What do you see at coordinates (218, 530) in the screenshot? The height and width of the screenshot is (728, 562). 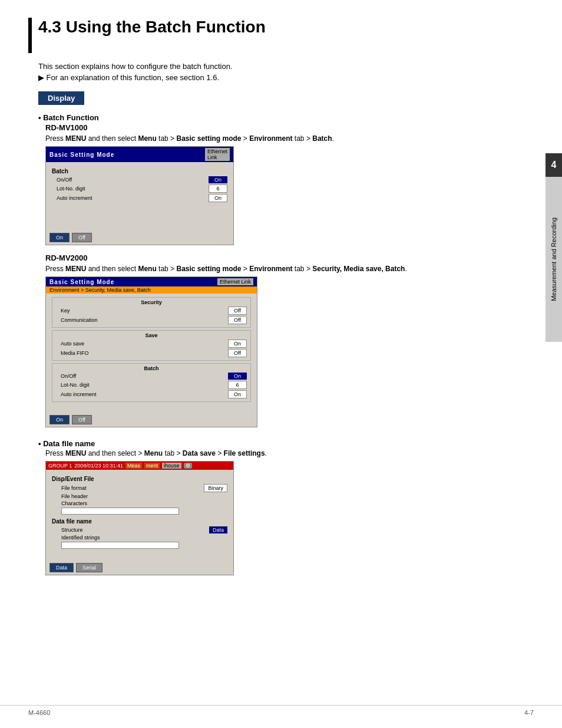 I see `structure-value: Data` at bounding box center [218, 530].